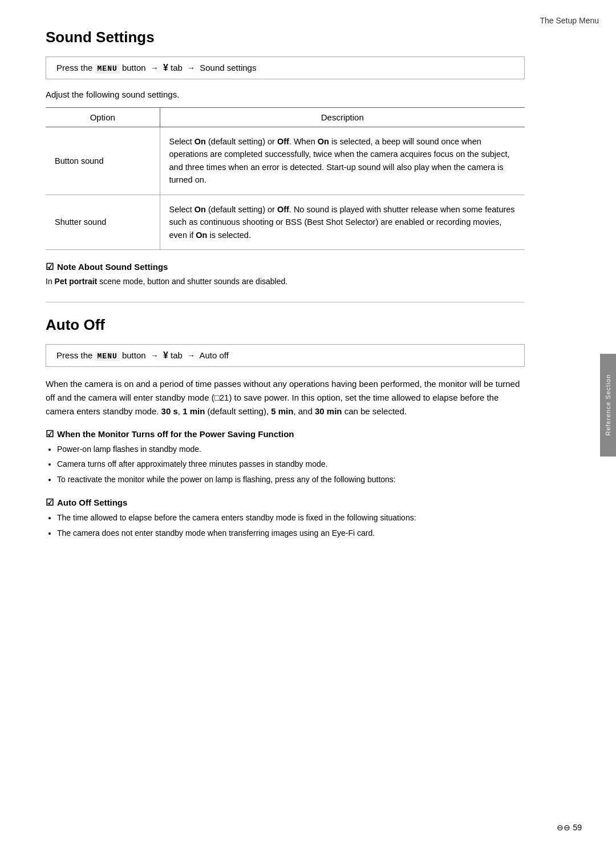  I want to click on list-item: The time allowed to elapse before the ca…, so click(291, 518).